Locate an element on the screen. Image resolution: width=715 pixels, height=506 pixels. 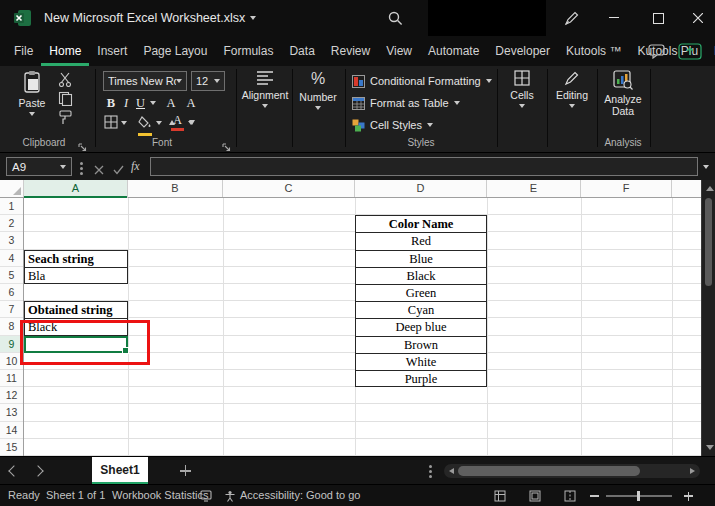
zoom-in-button is located at coordinates (689, 496).